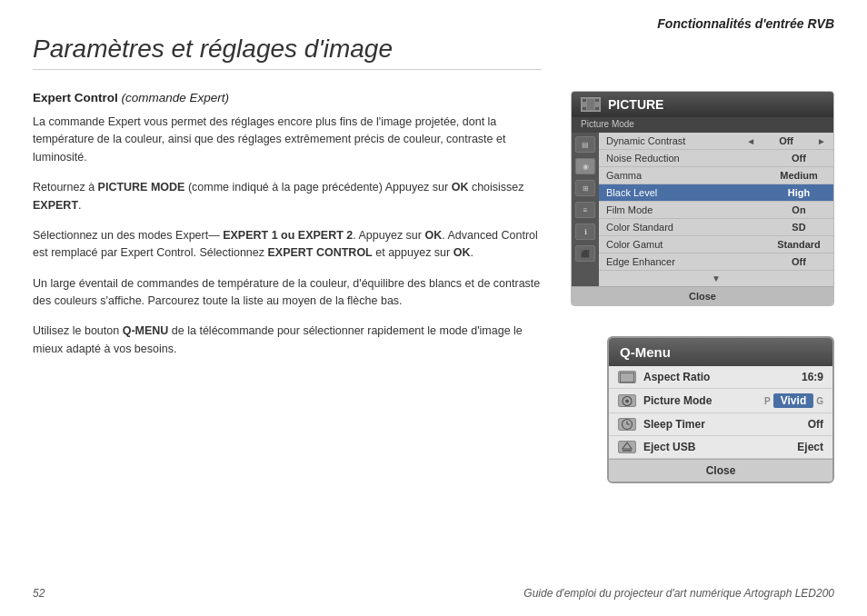 Image resolution: width=867 pixels, height=616 pixels. Describe the element at coordinates (812, 377) in the screenshot. I see `qmenu-value-aspect: 16:9` at that location.